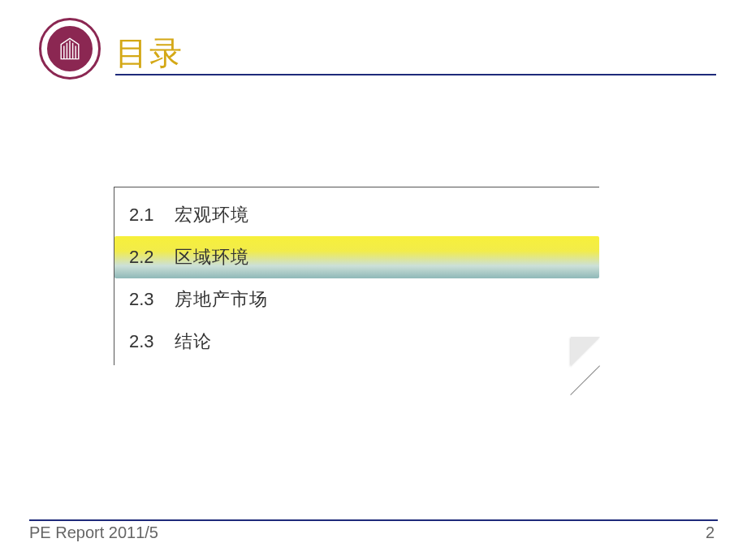 This screenshot has width=747, height=560. What do you see at coordinates (221, 299) in the screenshot?
I see `toc-item-label: 房地产市场` at bounding box center [221, 299].